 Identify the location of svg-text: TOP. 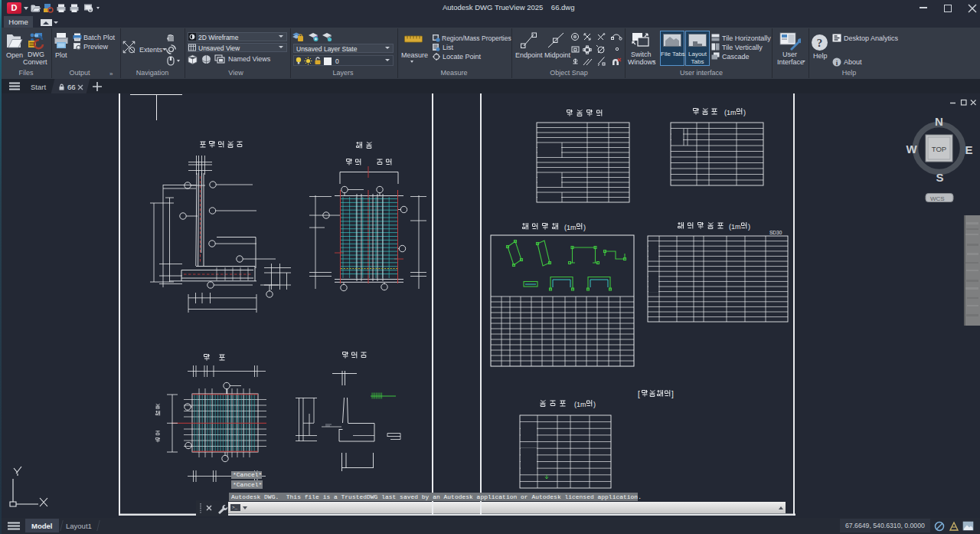
(939, 149).